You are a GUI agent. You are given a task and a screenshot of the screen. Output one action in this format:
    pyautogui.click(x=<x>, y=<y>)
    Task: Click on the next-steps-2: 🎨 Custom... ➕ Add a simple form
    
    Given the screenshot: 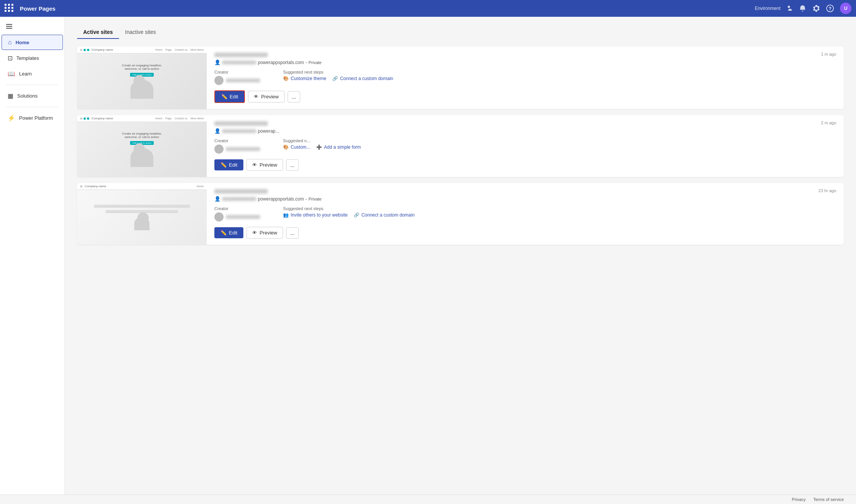 What is the action you would take?
    pyautogui.click(x=322, y=147)
    